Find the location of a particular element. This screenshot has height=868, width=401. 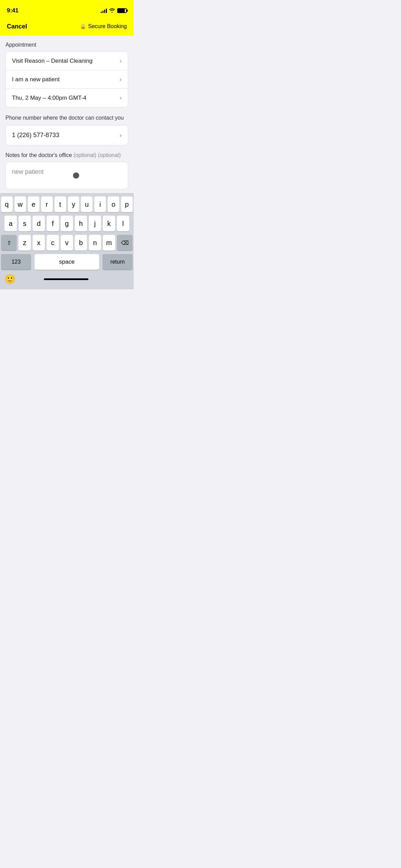

battery-icon is located at coordinates (122, 11).